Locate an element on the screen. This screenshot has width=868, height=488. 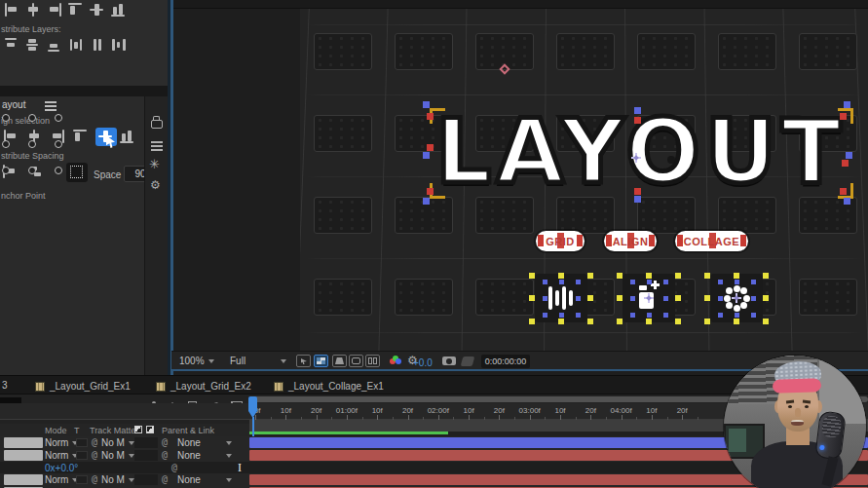
col-parent-link: Parent & Link is located at coordinates (188, 431).